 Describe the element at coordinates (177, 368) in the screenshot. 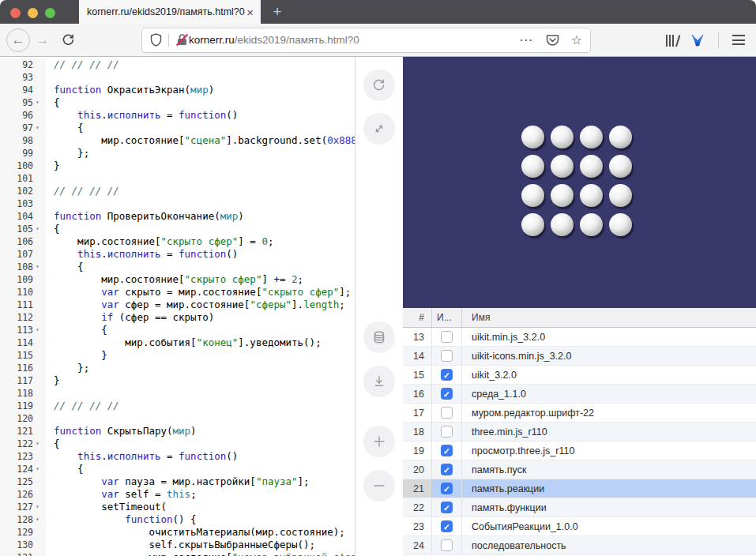

I see `code-line: 116 };` at that location.